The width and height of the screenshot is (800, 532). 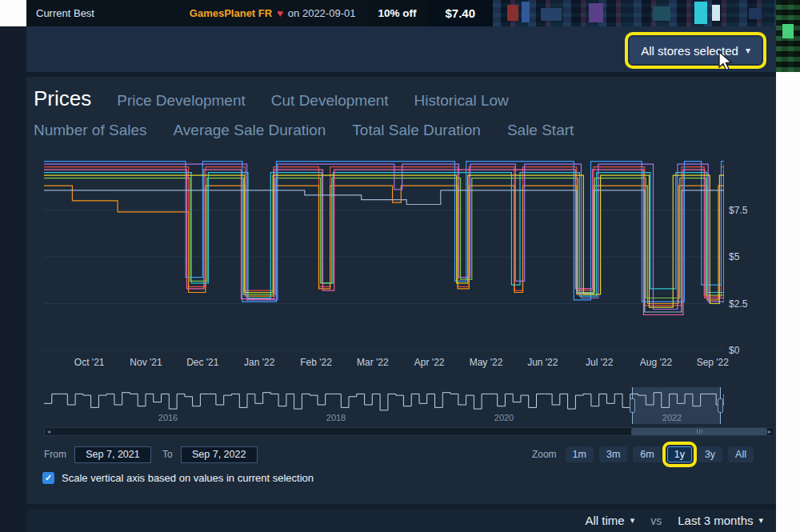 I want to click on scrollbar-thumb, so click(x=699, y=432).